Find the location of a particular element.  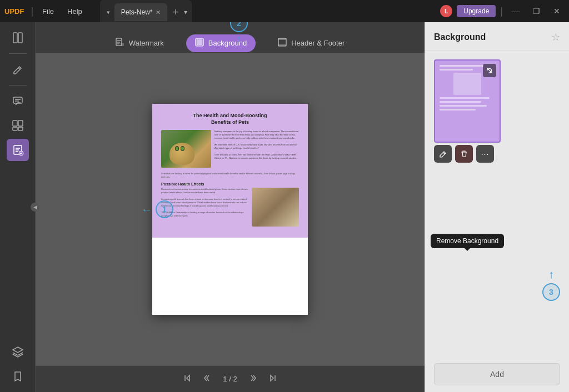

tab-title: Pets-New* is located at coordinates (137, 12).